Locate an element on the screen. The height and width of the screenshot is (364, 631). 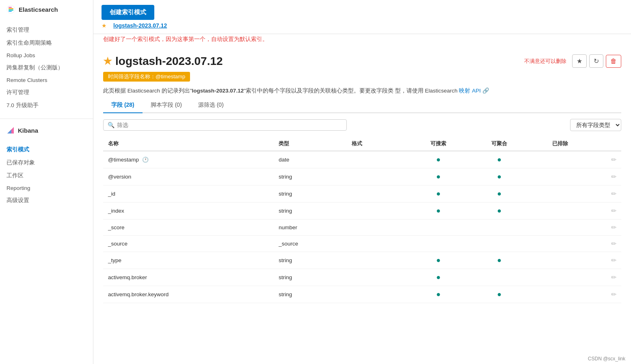
table-row: _source _source ✏ is located at coordinates (362, 243).